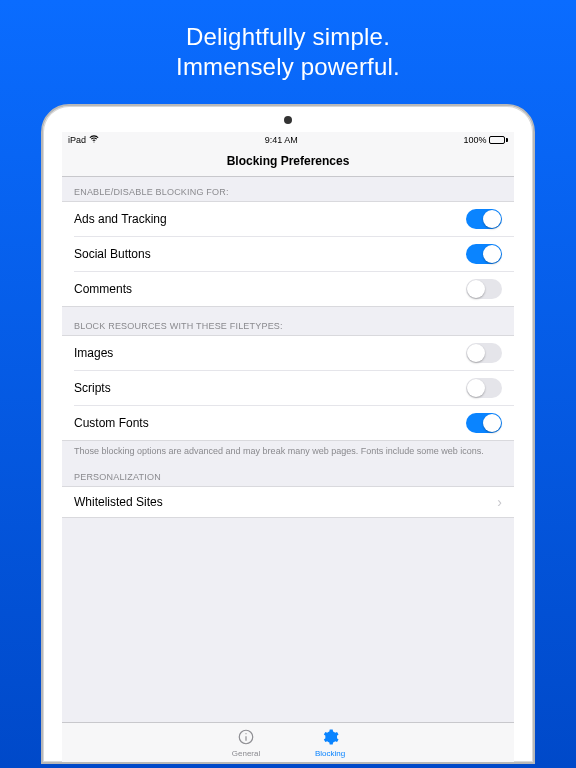 The width and height of the screenshot is (576, 768). I want to click on row-label: Comments, so click(270, 289).